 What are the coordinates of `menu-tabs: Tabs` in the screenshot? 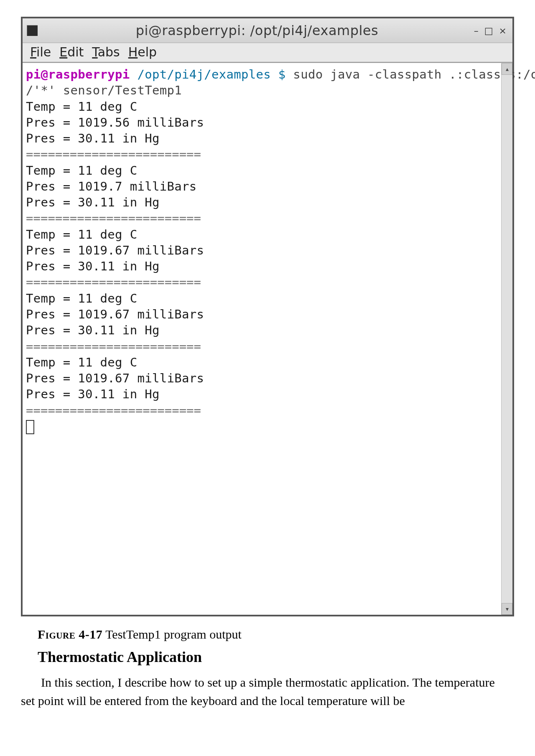 It's located at (106, 52).